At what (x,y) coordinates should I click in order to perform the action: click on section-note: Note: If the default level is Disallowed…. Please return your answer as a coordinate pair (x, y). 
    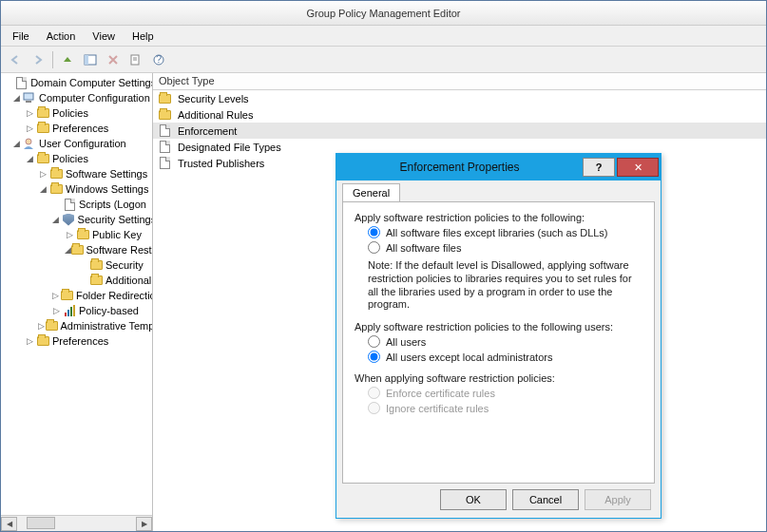
    Looking at the image, I should click on (506, 285).